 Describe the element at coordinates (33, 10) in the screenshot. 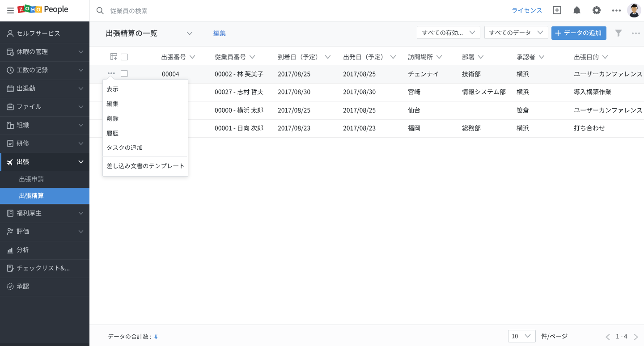

I see `svg-text: H` at that location.